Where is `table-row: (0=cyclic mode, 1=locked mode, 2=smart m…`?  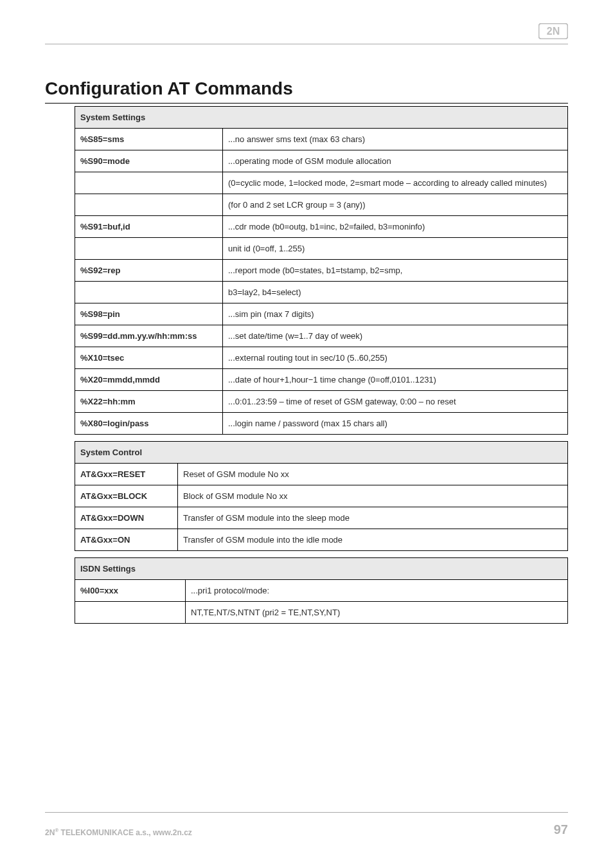 table-row: (0=cyclic mode, 1=locked mode, 2=smart m… is located at coordinates (321, 183).